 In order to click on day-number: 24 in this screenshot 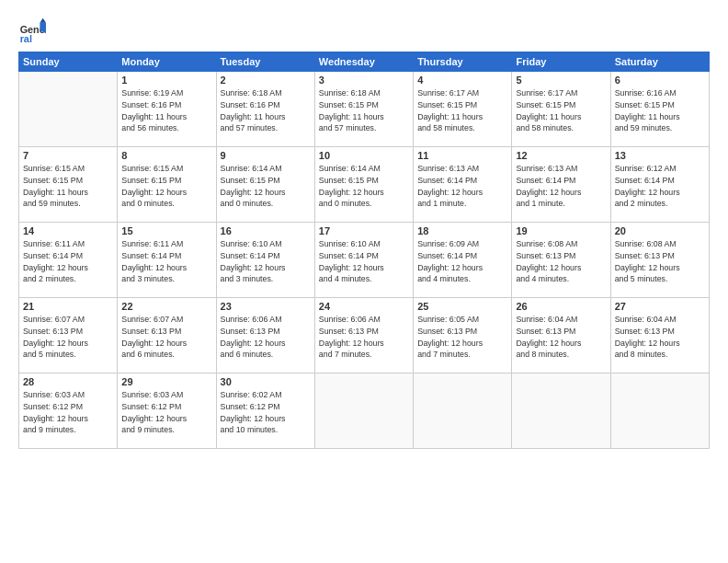, I will do `click(364, 306)`.